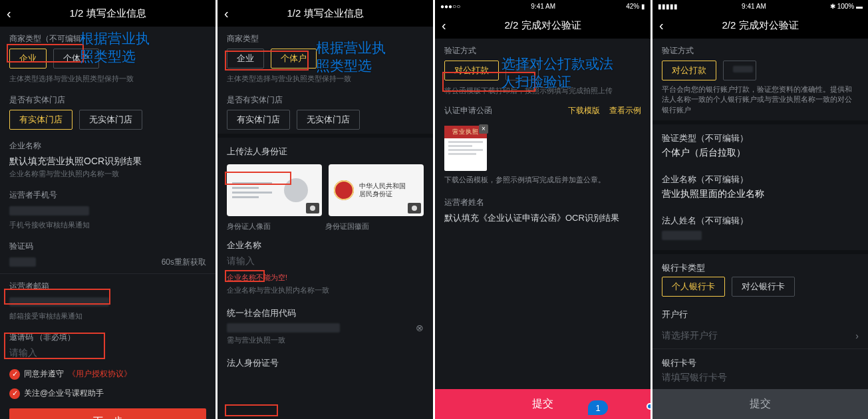 The image size is (868, 419). I want to click on follow-text: 关注@企业号课程助手, so click(64, 394).